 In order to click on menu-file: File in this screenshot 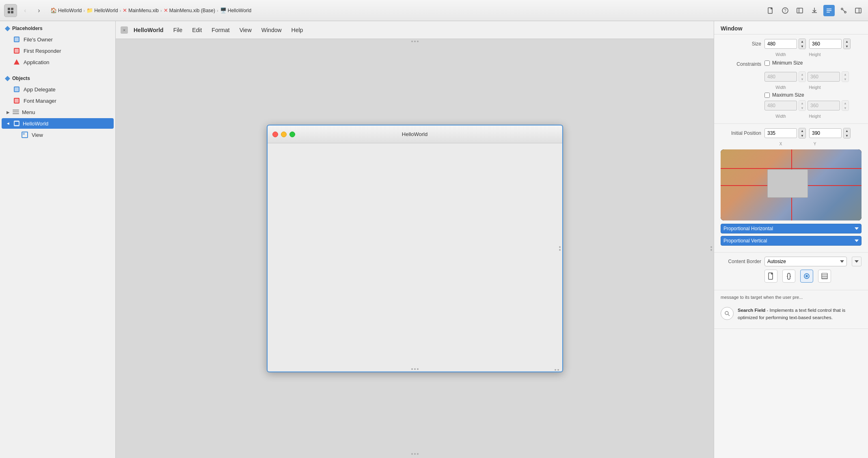, I will do `click(178, 30)`.